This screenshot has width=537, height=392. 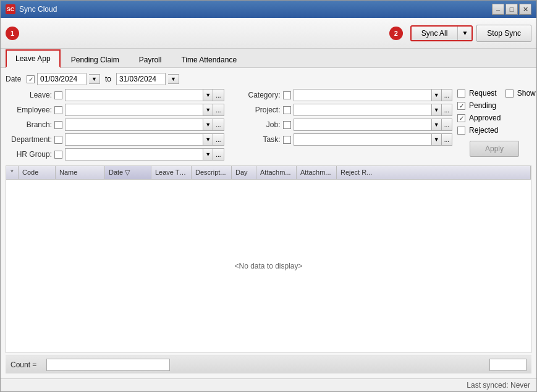 What do you see at coordinates (287, 140) in the screenshot?
I see `task-checkbox` at bounding box center [287, 140].